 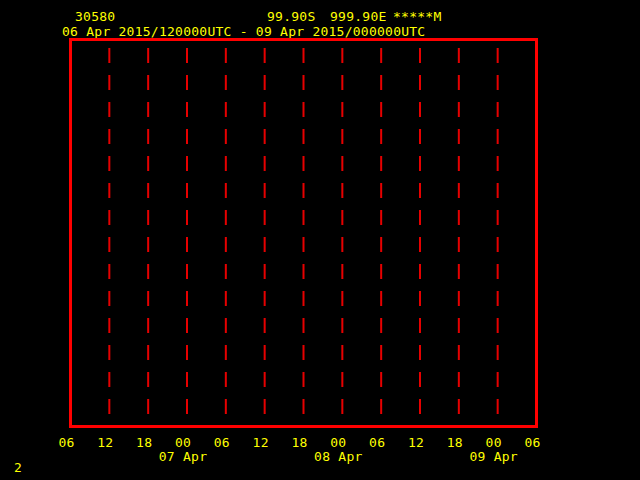 What do you see at coordinates (493, 456) in the screenshot?
I see `x-date-label: 09 Apr` at bounding box center [493, 456].